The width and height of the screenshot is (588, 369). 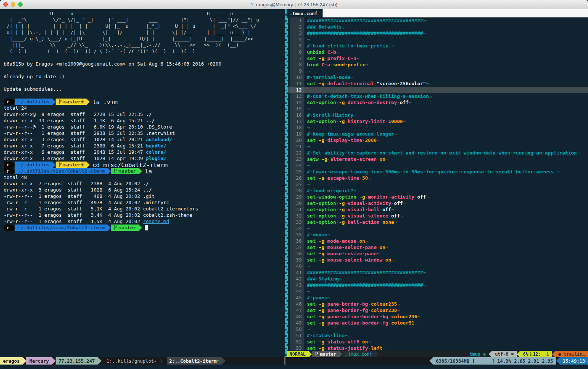 I want to click on vim-line: 47set·-g·pane-border-fg·colour238¬, so click(x=437, y=310).